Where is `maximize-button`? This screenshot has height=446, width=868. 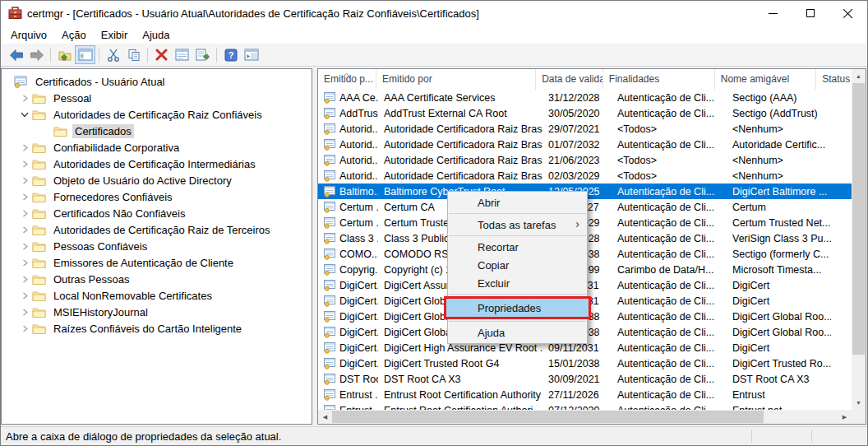 maximize-button is located at coordinates (810, 13).